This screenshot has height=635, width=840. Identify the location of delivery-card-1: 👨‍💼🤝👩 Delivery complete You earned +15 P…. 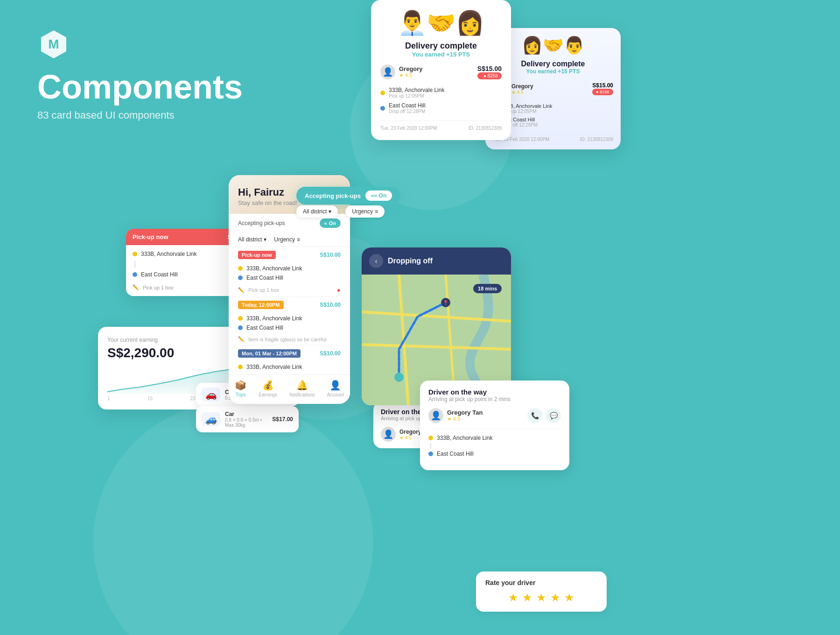
(441, 70).